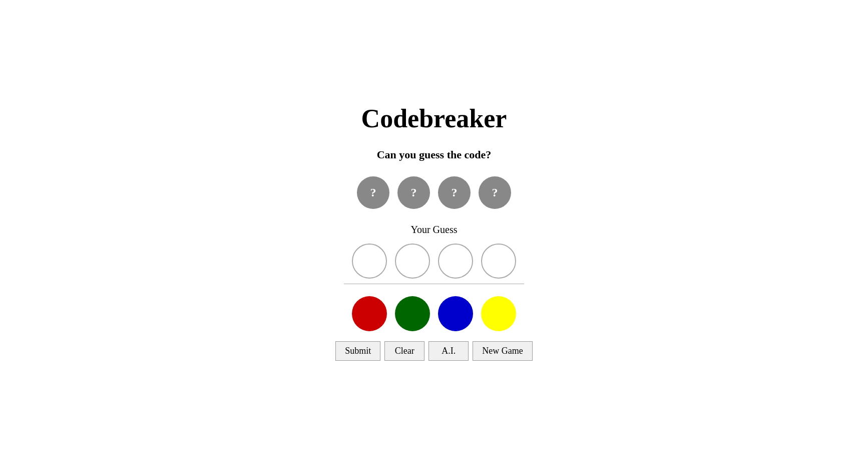  What do you see at coordinates (456, 314) in the screenshot?
I see `color-blue-button` at bounding box center [456, 314].